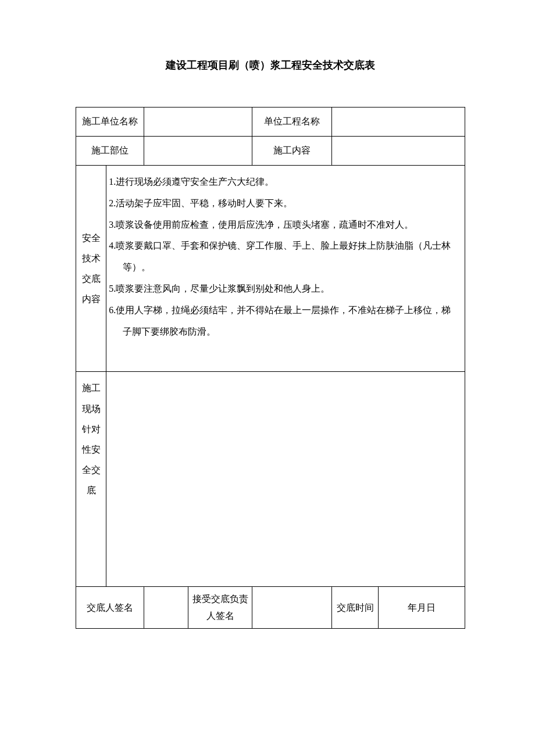 This screenshot has height=756, width=535. I want to click on row-unit-names: 施工单位名称 单位工程名称, so click(271, 122).